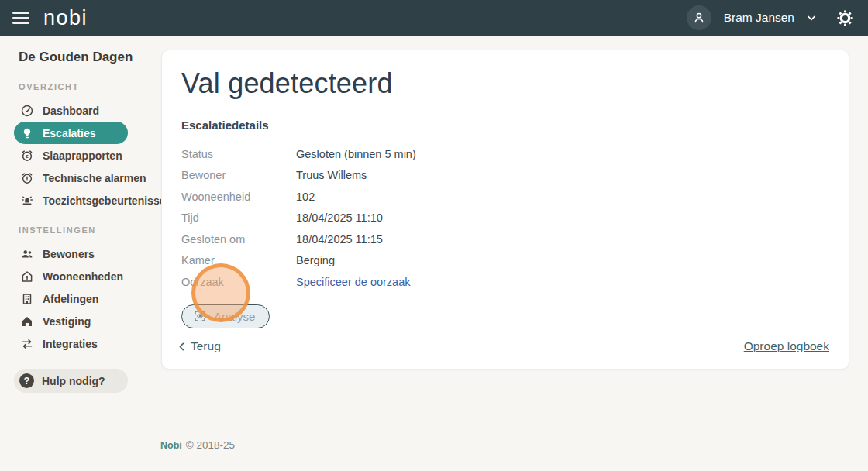 The height and width of the screenshot is (471, 868). Describe the element at coordinates (505, 282) in the screenshot. I see `detail-row-oorzaak: Oorzaak Specificeer de oorzaak` at that location.